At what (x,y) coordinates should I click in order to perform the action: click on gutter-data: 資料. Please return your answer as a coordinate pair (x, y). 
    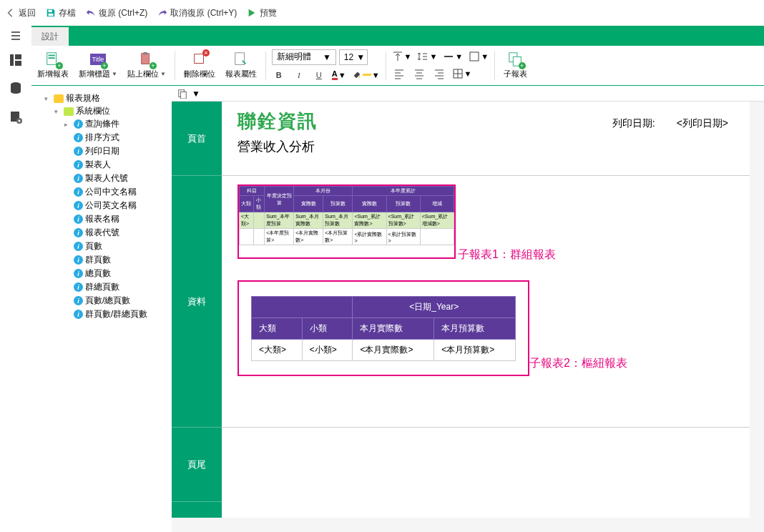
    Looking at the image, I should click on (197, 302).